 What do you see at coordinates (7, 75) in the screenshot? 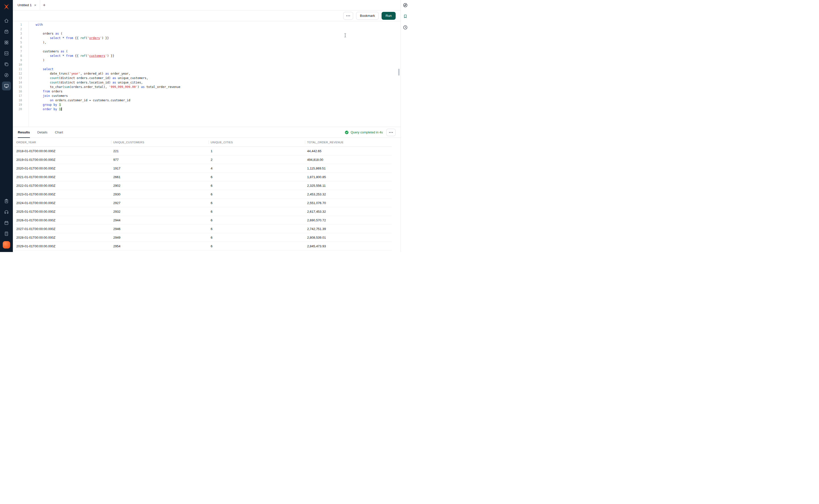
I see `compass-icon` at bounding box center [7, 75].